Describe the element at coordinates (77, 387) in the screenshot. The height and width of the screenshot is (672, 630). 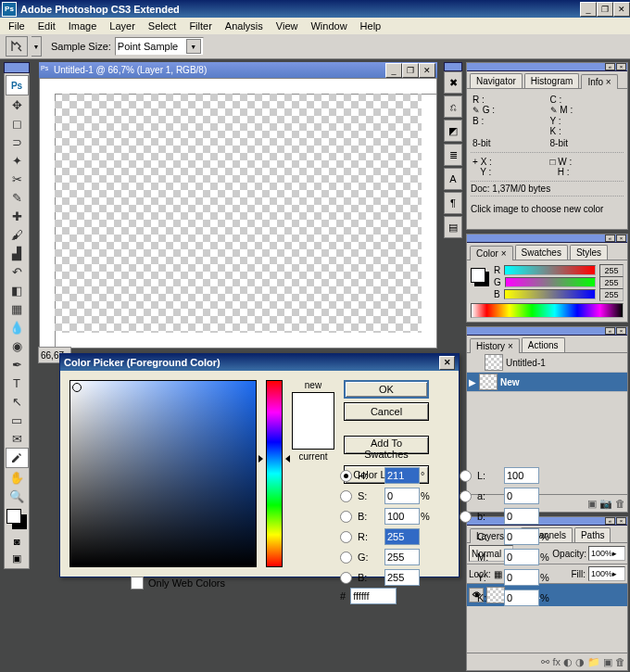
I see `sv-marker` at that location.